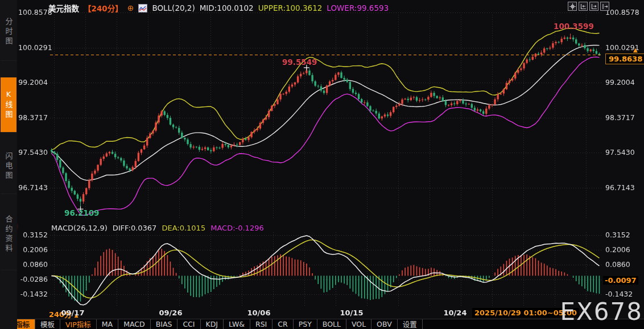  Describe the element at coordinates (33, 48) in the screenshot. I see `main-axis-left-1: 100.0291` at that location.